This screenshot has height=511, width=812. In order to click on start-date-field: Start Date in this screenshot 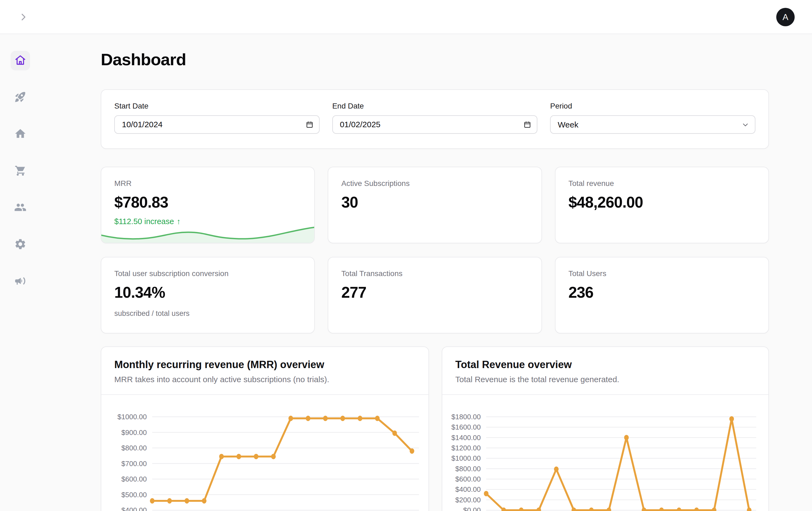, I will do `click(217, 118)`.